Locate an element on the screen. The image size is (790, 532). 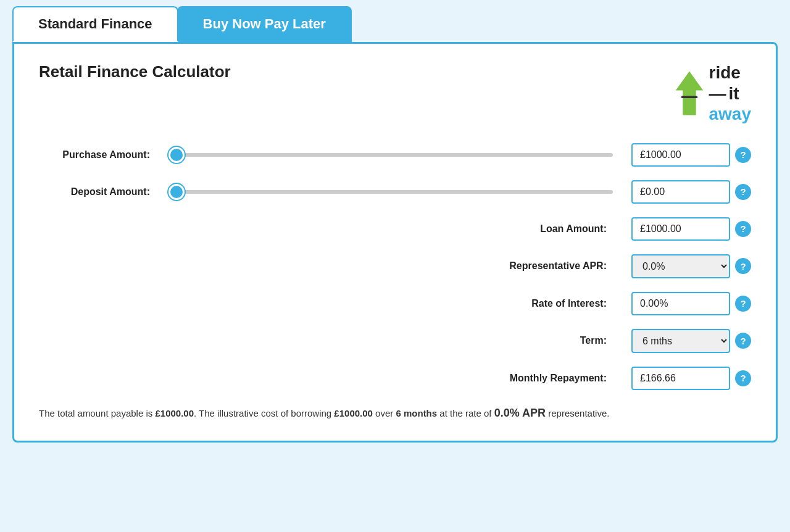
monthly-repayment-row: Monthly Repayment: ? is located at coordinates (395, 378).